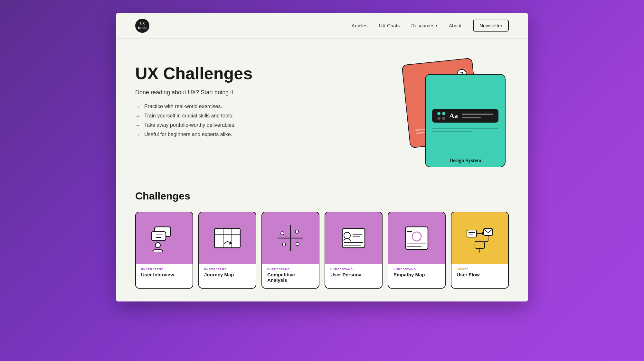 Image resolution: width=644 pixels, height=361 pixels. What do you see at coordinates (189, 116) in the screenshot?
I see `list-item-text: Train yourself in crucial skills and too…` at bounding box center [189, 116].